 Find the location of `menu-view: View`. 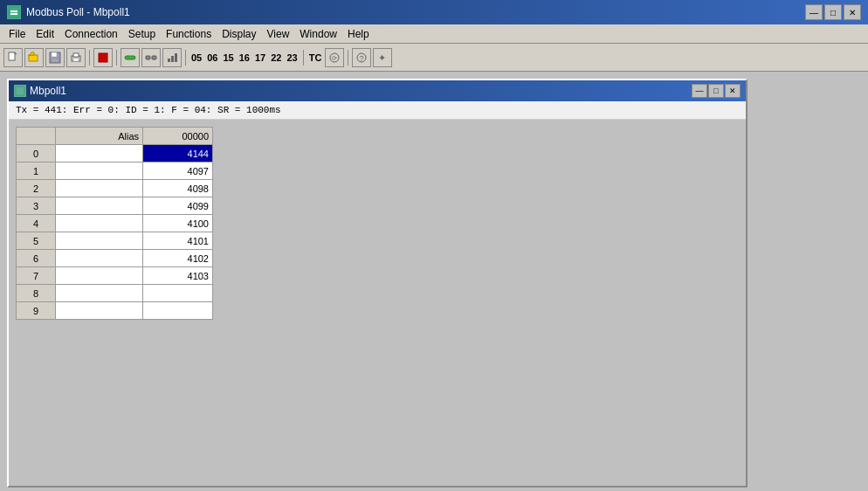

menu-view: View is located at coordinates (279, 34).